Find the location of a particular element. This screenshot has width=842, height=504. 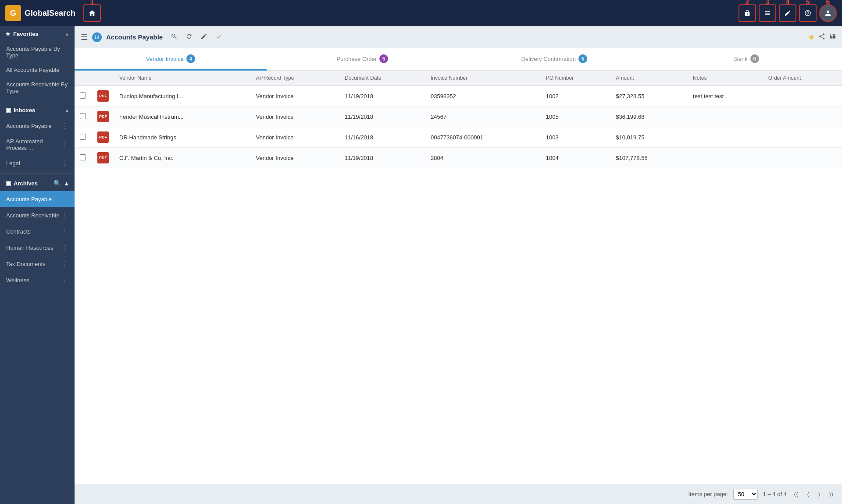

sidebar-item-all-ap: All Accounts Payable is located at coordinates (37, 70).